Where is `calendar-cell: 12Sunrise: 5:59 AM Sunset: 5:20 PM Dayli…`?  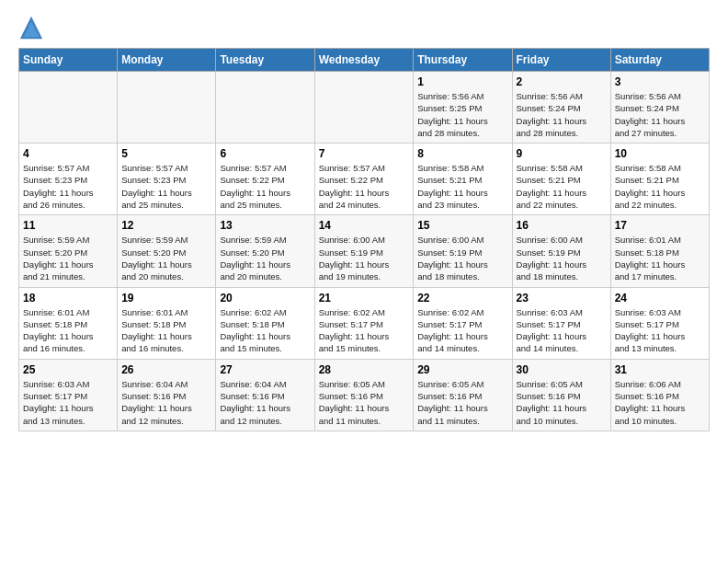
calendar-cell: 12Sunrise: 5:59 AM Sunset: 5:20 PM Dayli… is located at coordinates (167, 251).